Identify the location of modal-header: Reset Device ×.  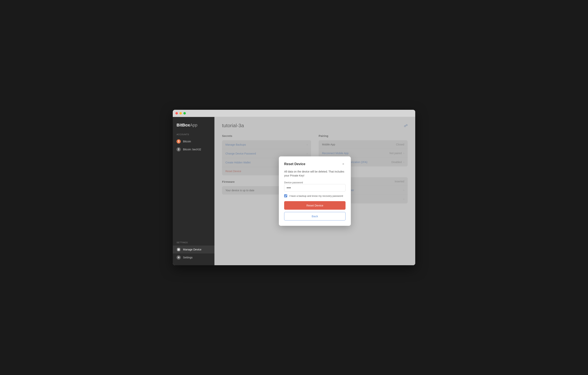
(315, 164).